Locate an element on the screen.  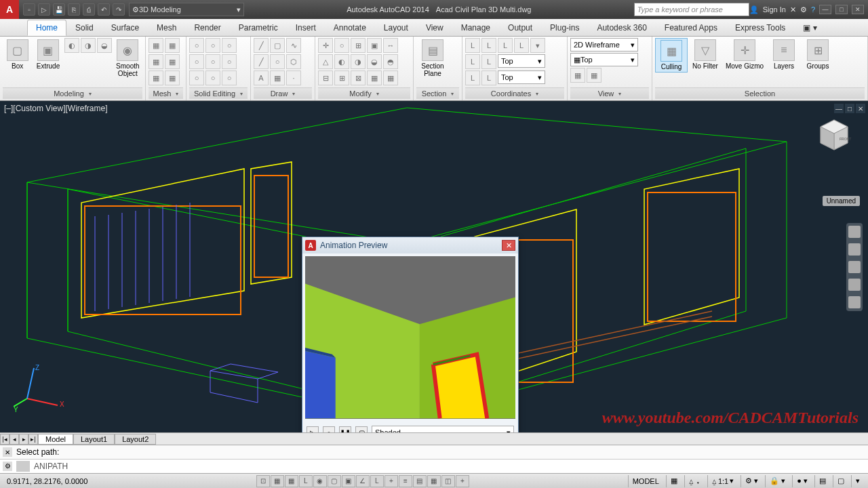
sb: △ is located at coordinates (326, 62).